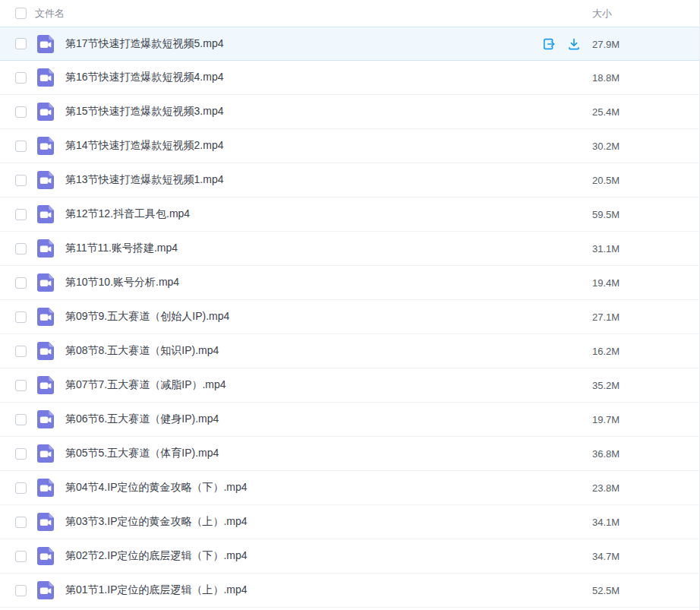 Image resolution: width=700 pixels, height=610 pixels. Describe the element at coordinates (349, 283) in the screenshot. I see `table-row: 第10节10.账号分析.mp4 19.4M` at that location.